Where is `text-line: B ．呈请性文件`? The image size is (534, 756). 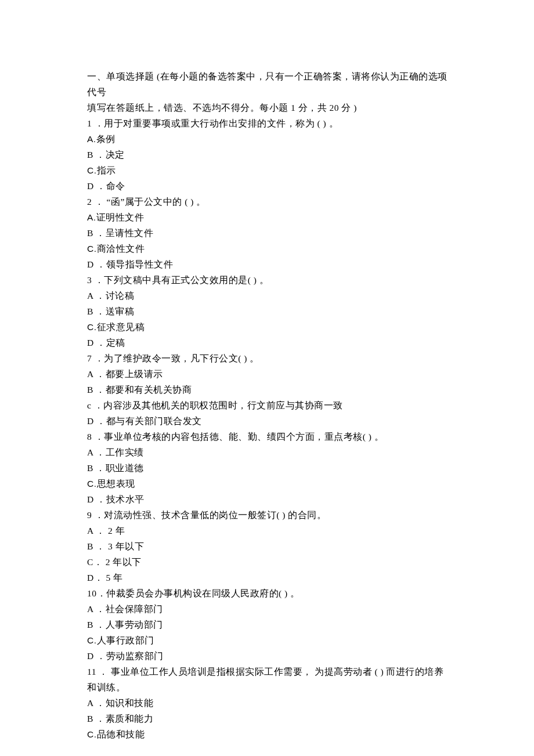
text-line: B ．呈请性文件 is located at coordinates (268, 233).